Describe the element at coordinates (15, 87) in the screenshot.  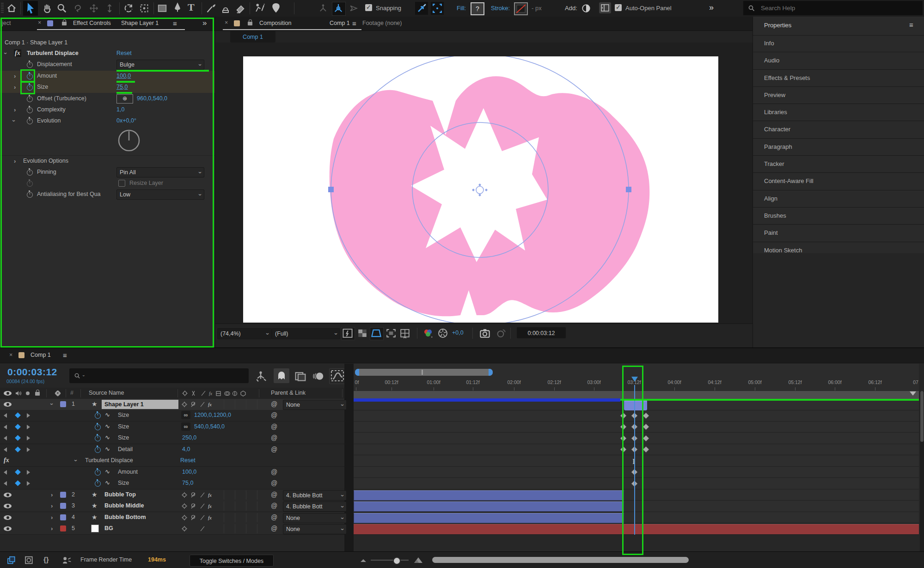
I see `expand-icon: ›` at that location.